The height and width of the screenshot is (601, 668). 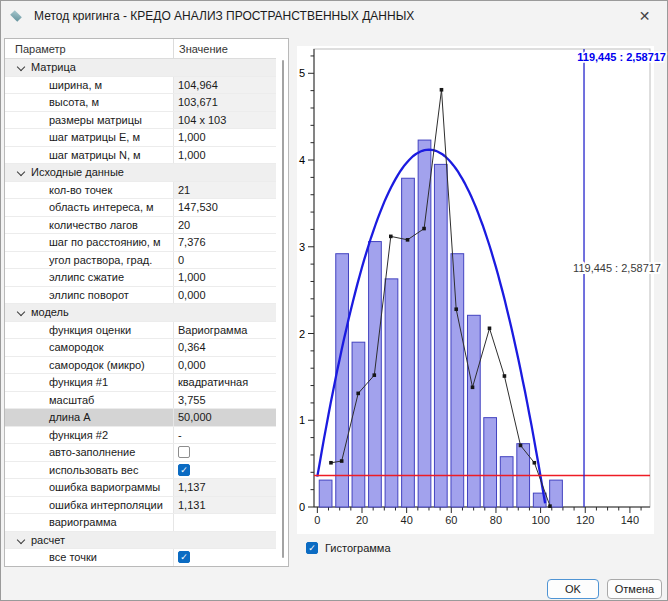 What do you see at coordinates (225, 208) in the screenshot?
I see `param-value-cell: 147,530` at bounding box center [225, 208].